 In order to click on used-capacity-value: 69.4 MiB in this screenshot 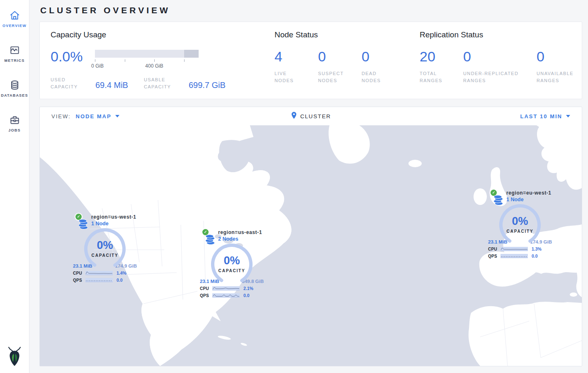, I will do `click(112, 85)`.